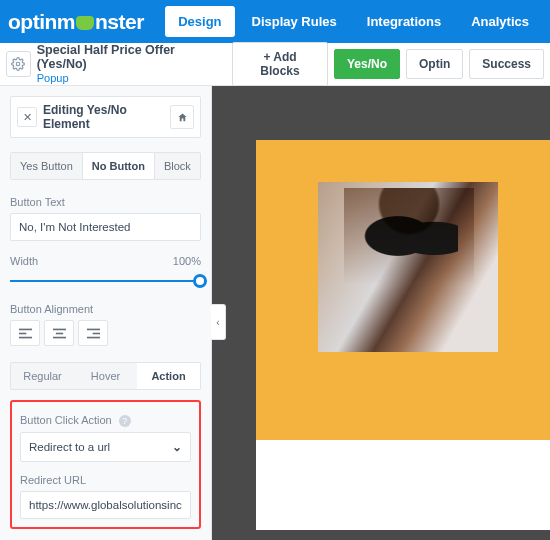 The width and height of the screenshot is (550, 540). Describe the element at coordinates (27, 117) in the screenshot. I see `close-editor-button: ✕` at that location.